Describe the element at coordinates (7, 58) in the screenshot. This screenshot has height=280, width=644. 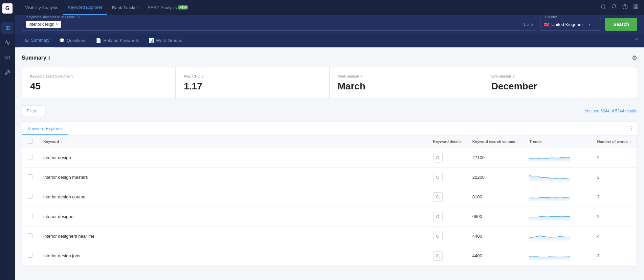
I see `sidebar-icon-plugin` at that location.